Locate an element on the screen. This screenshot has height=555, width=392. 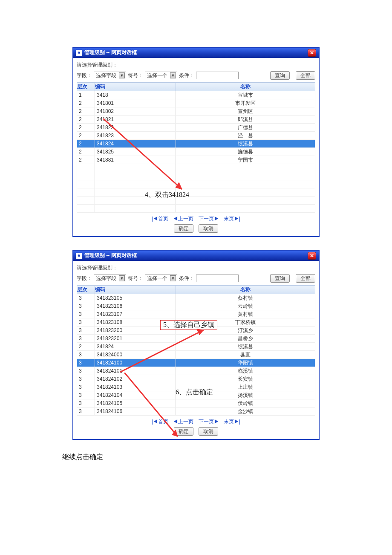
table-row: 3341824000县直 is located at coordinates (196, 355).